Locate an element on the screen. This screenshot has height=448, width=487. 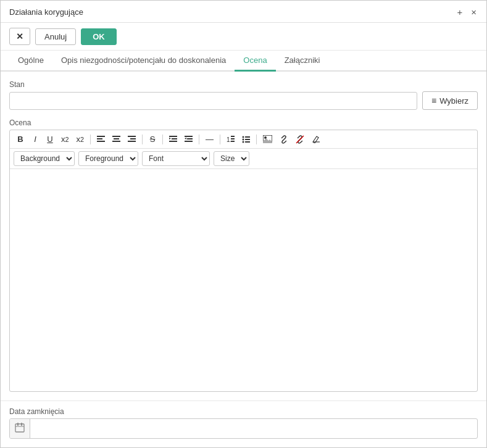
foreground-select: Foreground is located at coordinates (109, 159).